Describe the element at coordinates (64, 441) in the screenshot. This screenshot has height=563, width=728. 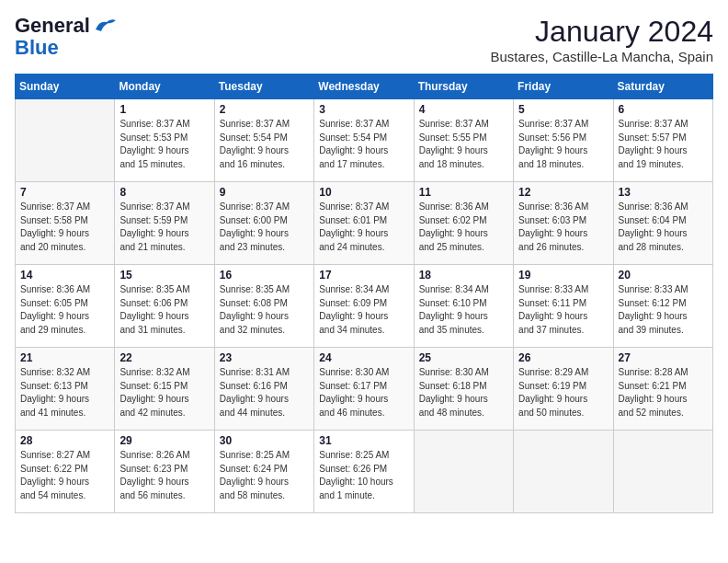
I see `day-number: 28` at that location.